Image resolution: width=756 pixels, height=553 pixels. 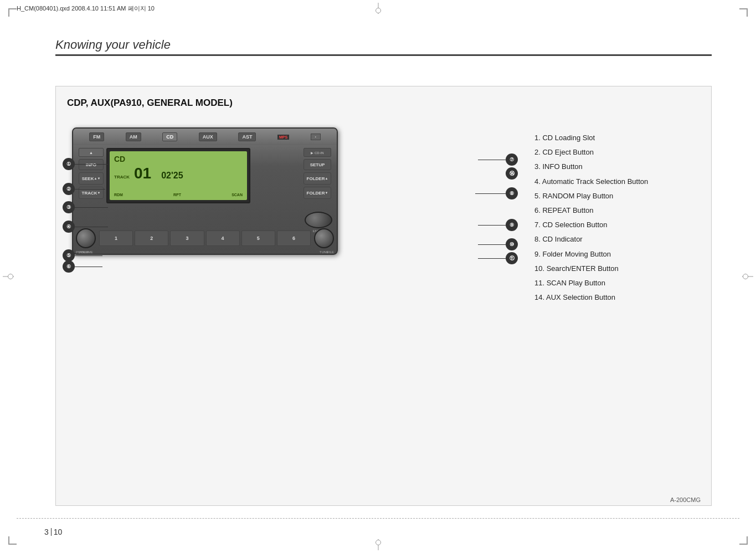 I want to click on corner-mark-tl, so click(x=12, y=12).